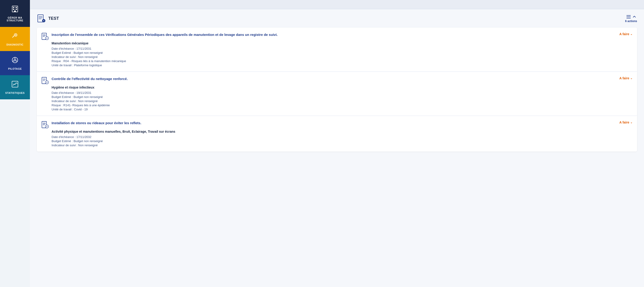 This screenshot has height=287, width=644. Describe the element at coordinates (15, 13) in the screenshot. I see `sidebar-item-structure: GÉRER MA STRUCTURE` at that location.